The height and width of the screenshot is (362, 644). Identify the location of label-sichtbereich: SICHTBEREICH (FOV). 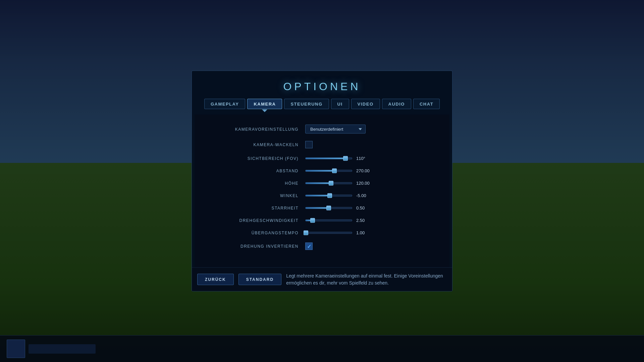
(257, 158).